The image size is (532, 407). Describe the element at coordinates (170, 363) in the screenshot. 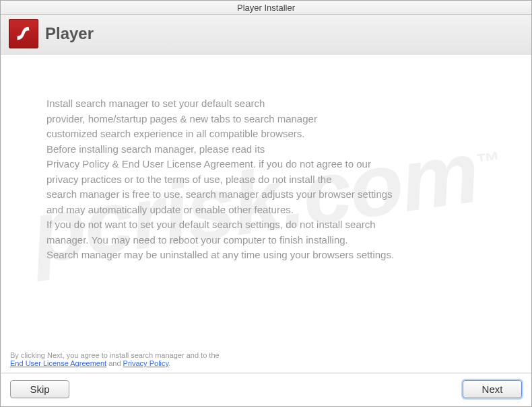

I see `disclaimer-suffix: .` at that location.